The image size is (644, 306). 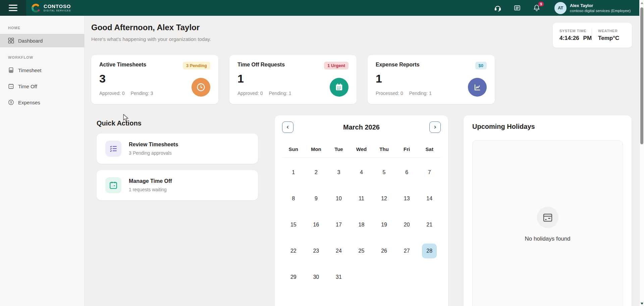 I want to click on stat-card-expense-reports: Expense Reports $0 1 Processed: 0 Pendin…, so click(x=431, y=80).